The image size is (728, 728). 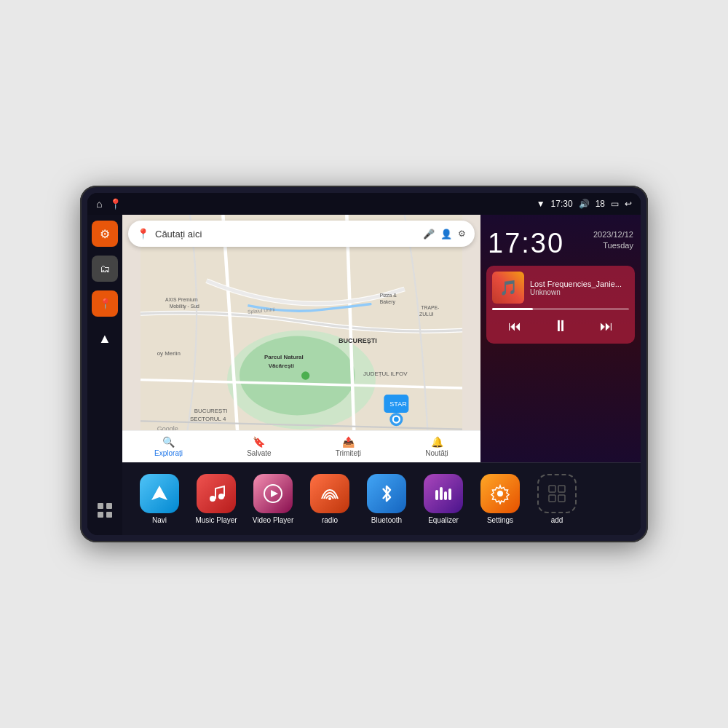 What do you see at coordinates (628, 204) in the screenshot?
I see `back-icon: ↩` at bounding box center [628, 204].